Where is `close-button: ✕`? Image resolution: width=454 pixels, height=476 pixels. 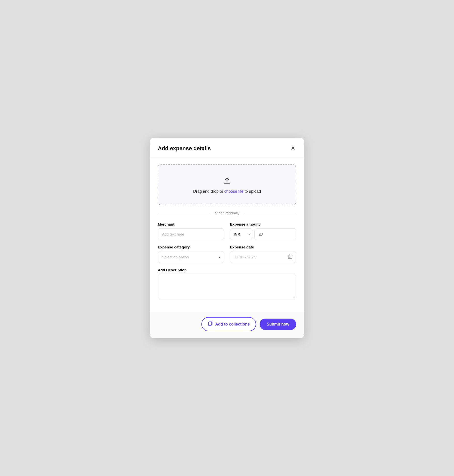
close-button: ✕ is located at coordinates (293, 148).